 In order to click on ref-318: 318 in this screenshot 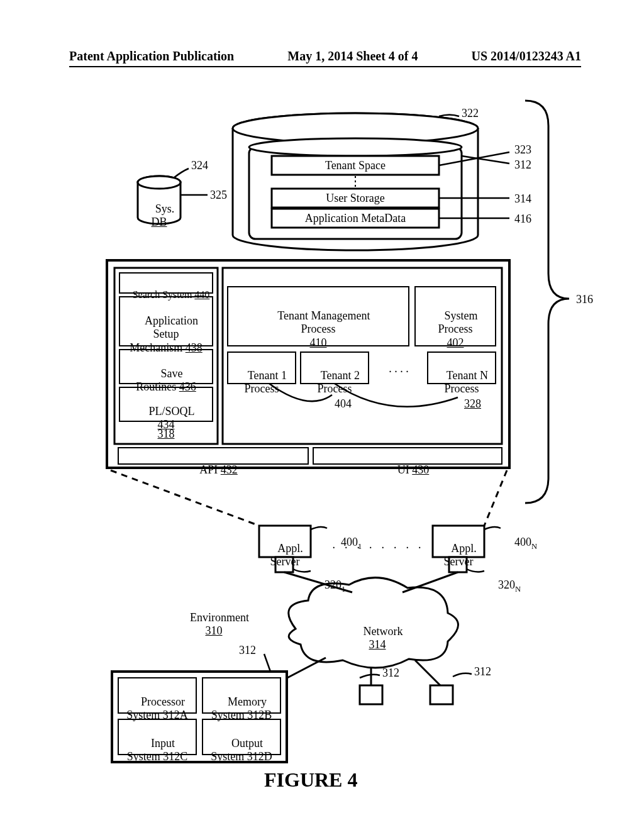, I will do `click(166, 434)`.